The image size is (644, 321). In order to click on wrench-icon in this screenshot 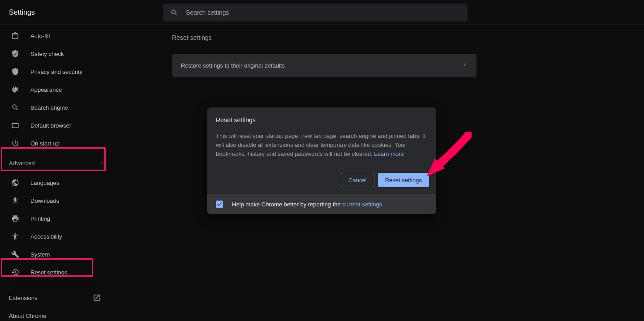, I will do `click(15, 254)`.